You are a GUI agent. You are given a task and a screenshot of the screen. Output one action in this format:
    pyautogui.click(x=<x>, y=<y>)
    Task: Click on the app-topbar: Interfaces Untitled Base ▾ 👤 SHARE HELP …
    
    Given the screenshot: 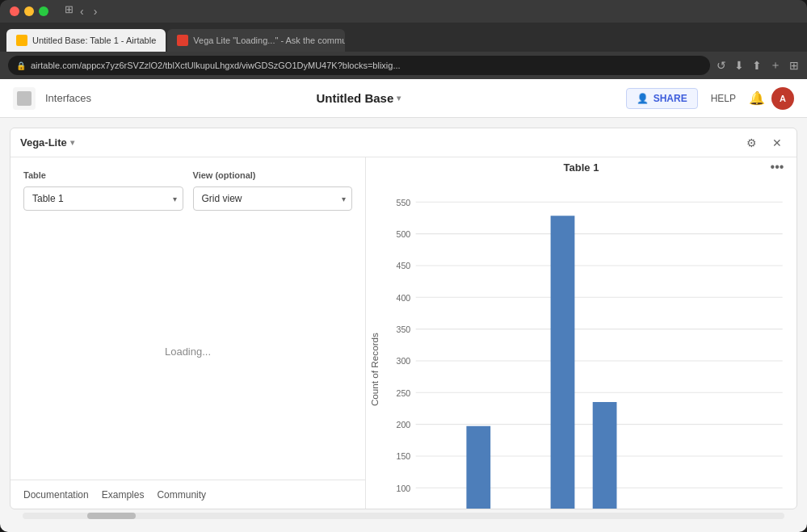 What is the action you would take?
    pyautogui.click(x=404, y=98)
    